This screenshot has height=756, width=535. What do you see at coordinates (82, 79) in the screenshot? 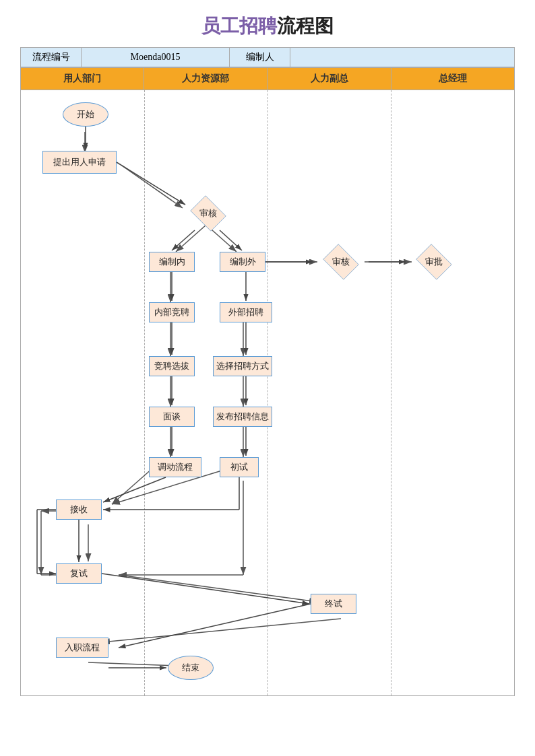
I see `col-header-1: 用人部门` at bounding box center [82, 79].